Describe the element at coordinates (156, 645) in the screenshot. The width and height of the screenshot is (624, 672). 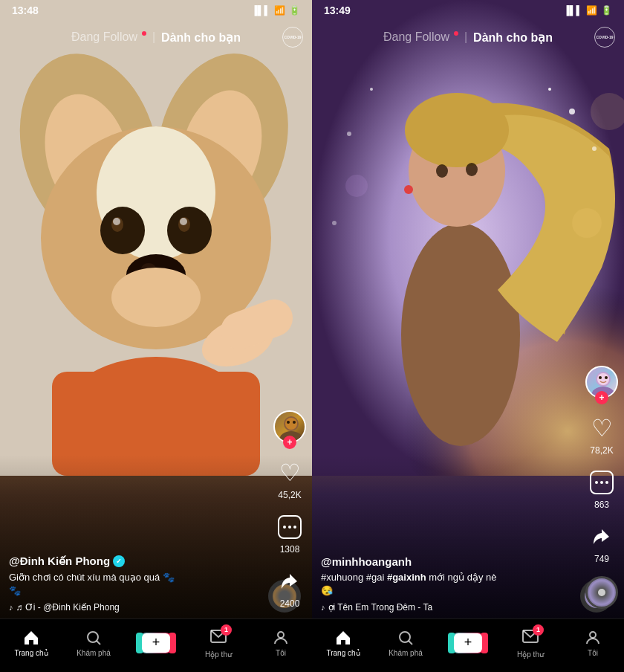
I see `bottom-nav-left: Trang chủ Khám phá + 1 Hộp thư Tôi` at that location.